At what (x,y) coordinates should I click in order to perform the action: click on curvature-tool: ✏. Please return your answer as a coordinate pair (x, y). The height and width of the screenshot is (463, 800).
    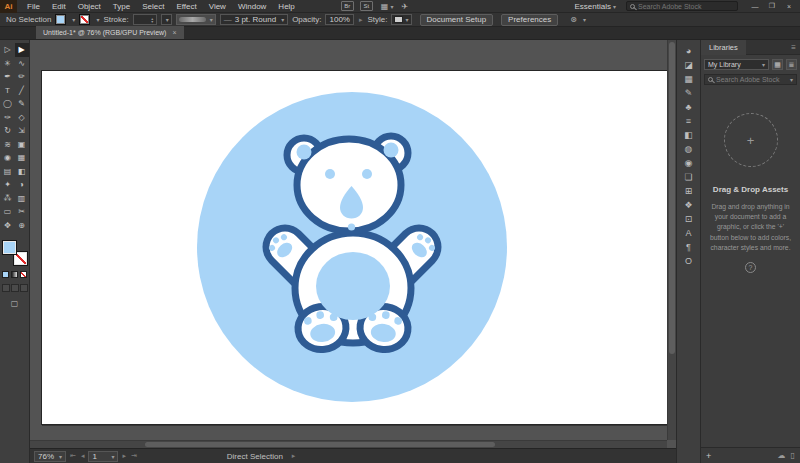
    Looking at the image, I should click on (22, 77).